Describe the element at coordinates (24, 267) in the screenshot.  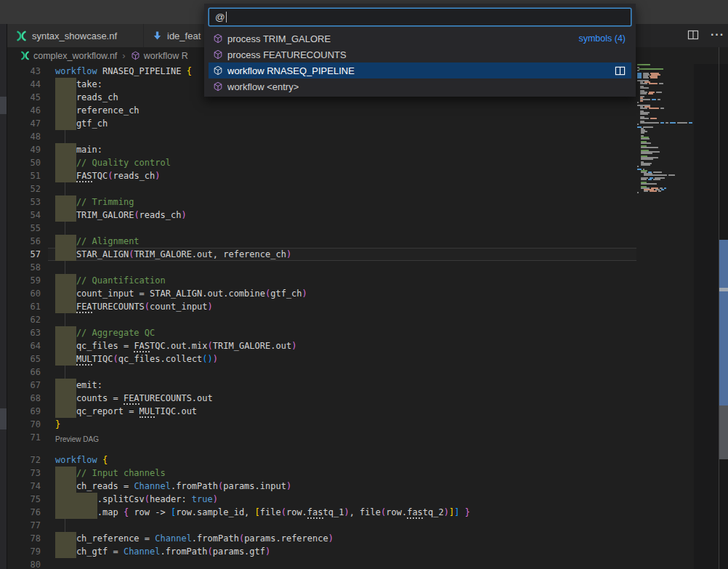
I see `line-number: 58` at that location.